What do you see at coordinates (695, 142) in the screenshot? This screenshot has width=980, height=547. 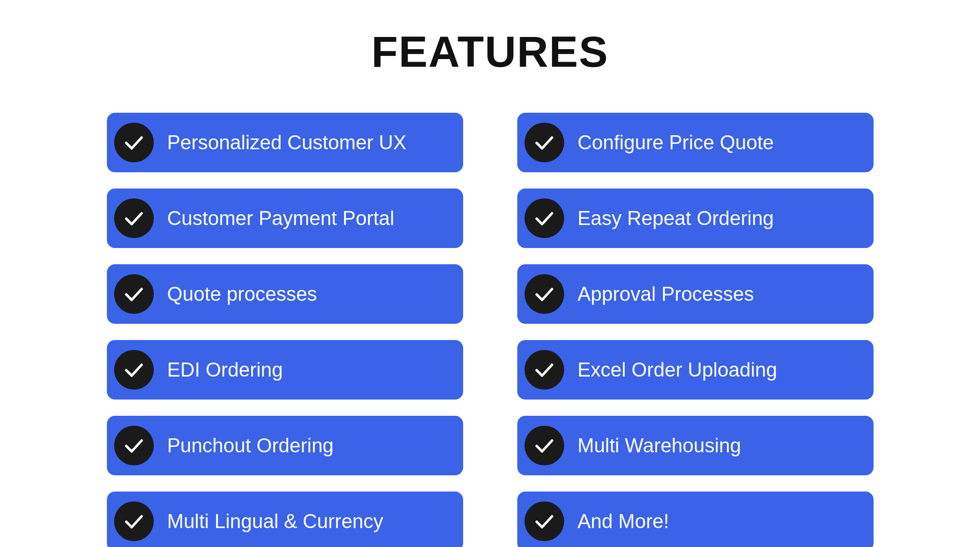 I see `feature-item-configure-price-quote: Configure Price Quote` at bounding box center [695, 142].